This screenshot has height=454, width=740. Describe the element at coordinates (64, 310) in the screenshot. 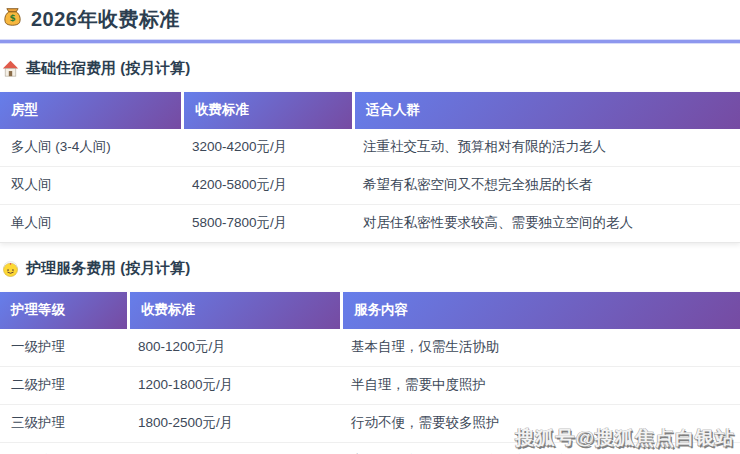

I see `header-care-level: 护理等级` at that location.